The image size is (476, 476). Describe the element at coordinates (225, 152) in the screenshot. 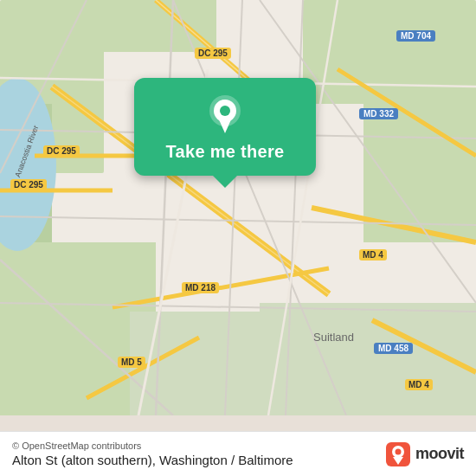

I see `take-me-there-button: Take me there` at that location.